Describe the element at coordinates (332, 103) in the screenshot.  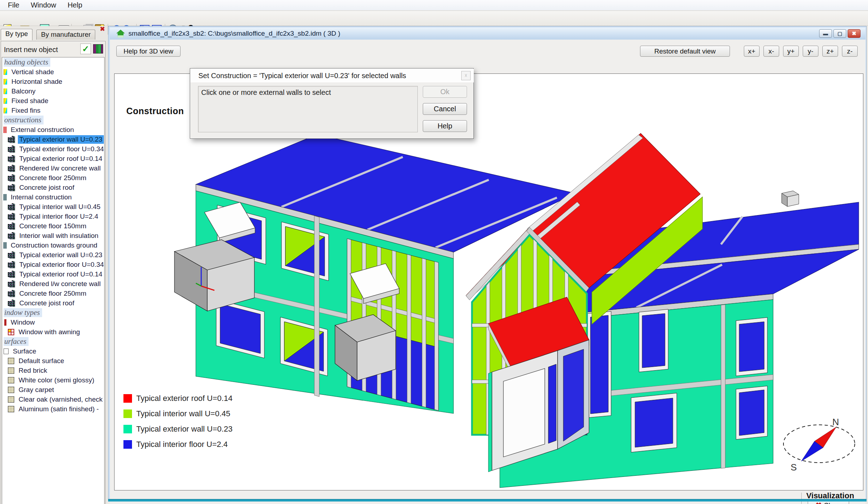
I see `set-construction-dialog: Set Construction = 'Typical exterior wal…` at that location.